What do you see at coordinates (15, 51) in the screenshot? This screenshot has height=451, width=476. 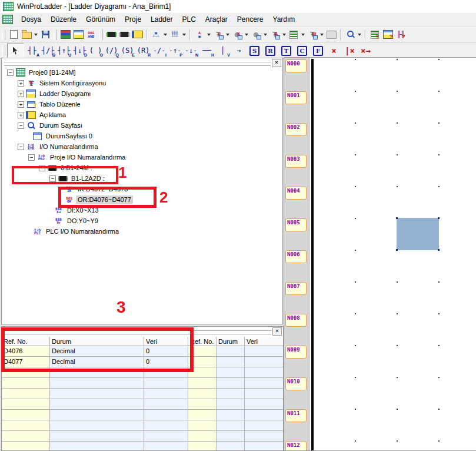 I see `select-tool-button` at bounding box center [15, 51].